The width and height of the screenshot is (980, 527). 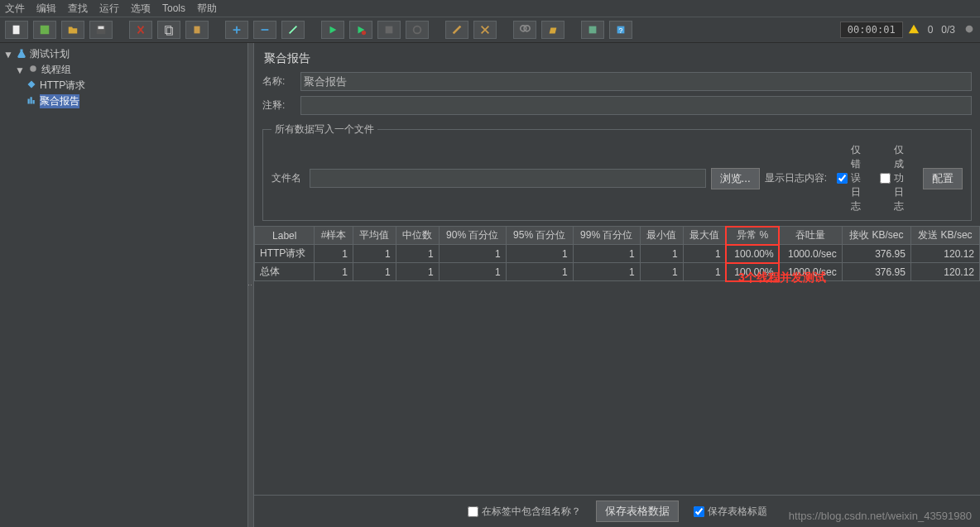 What do you see at coordinates (17, 30) in the screenshot?
I see `new-button` at bounding box center [17, 30].